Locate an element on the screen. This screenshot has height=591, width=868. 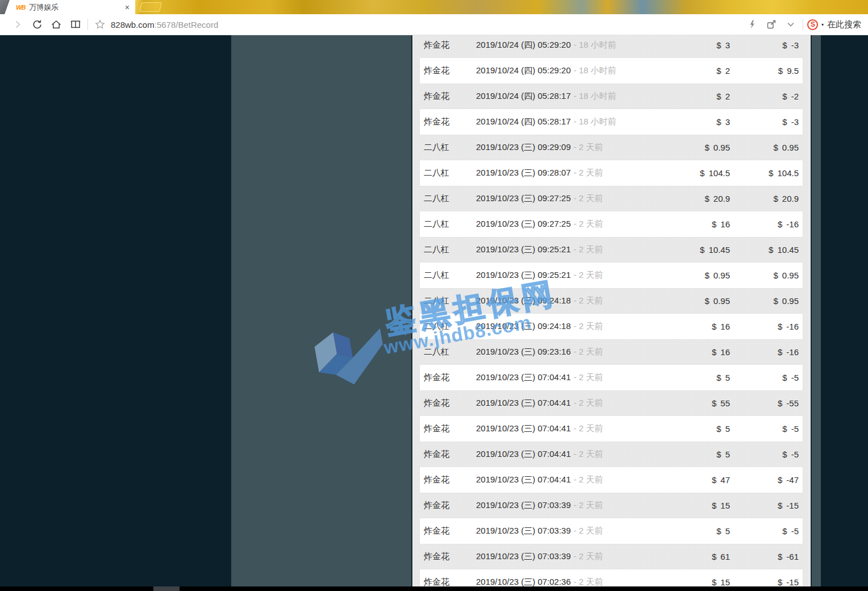
reading-list-button is located at coordinates (76, 24).